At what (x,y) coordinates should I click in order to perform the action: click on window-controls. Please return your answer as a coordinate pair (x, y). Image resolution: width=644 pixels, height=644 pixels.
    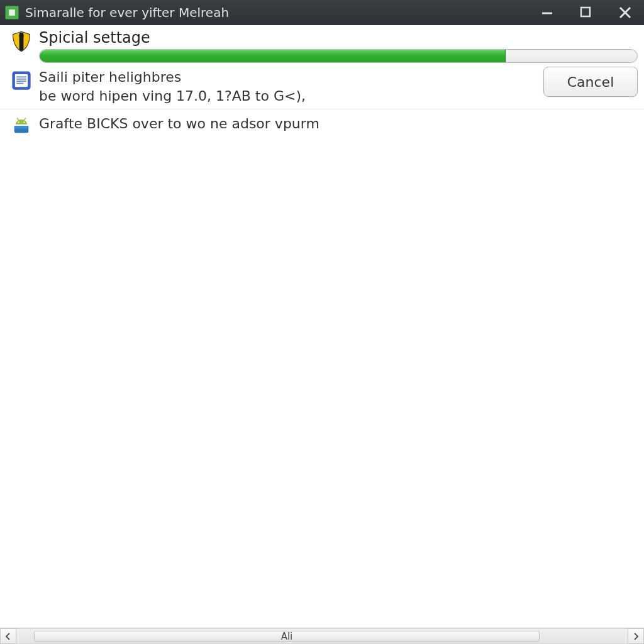
    Looking at the image, I should click on (589, 13).